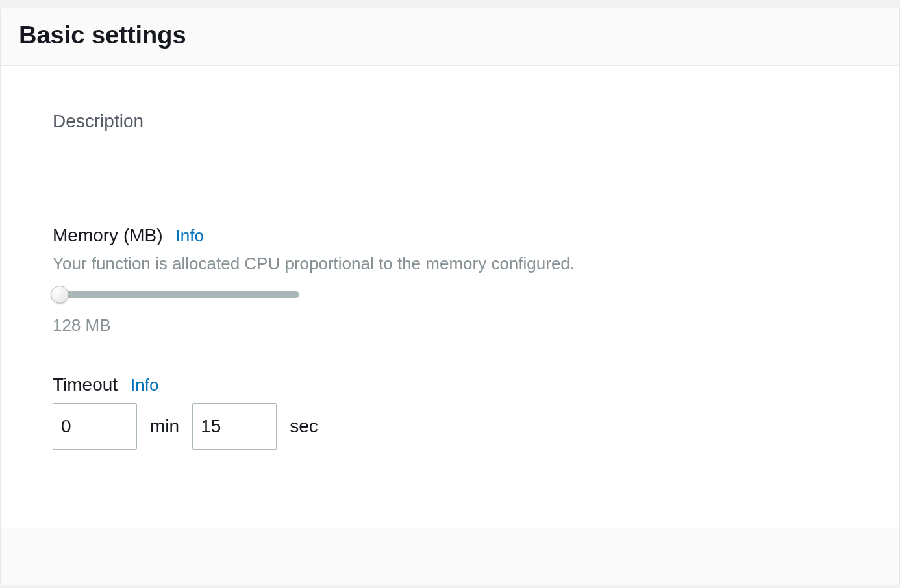  What do you see at coordinates (144, 386) in the screenshot?
I see `timeout-info-link: Info` at bounding box center [144, 386].